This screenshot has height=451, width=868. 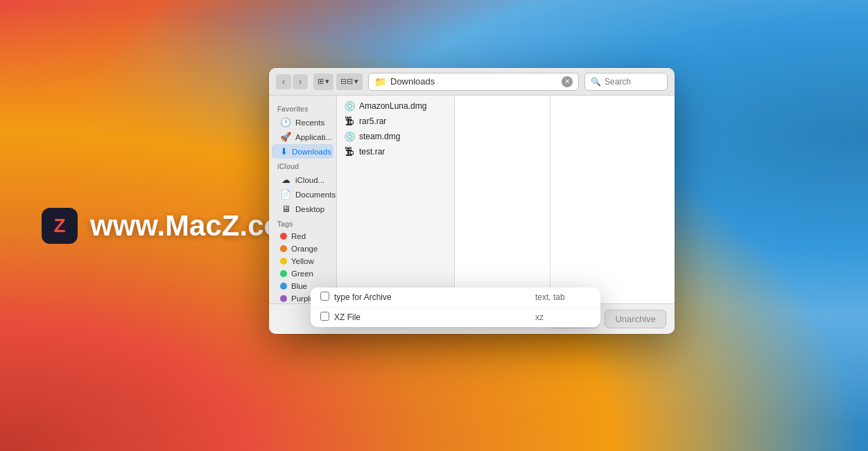 I want to click on testrar-icon: 🗜, so click(x=349, y=152).